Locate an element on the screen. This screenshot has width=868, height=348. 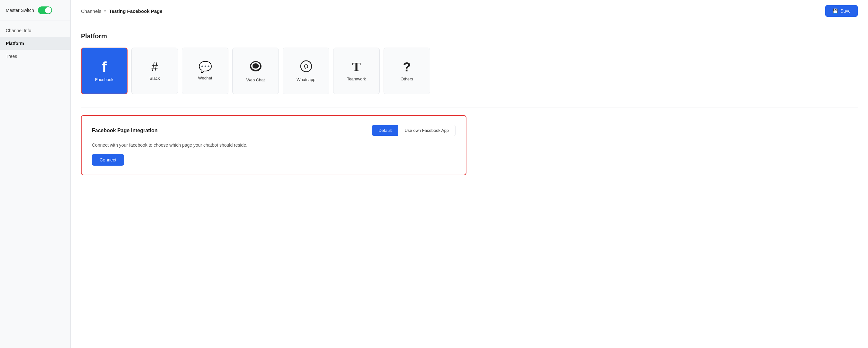
platform-card-others: ? Others is located at coordinates (407, 71).